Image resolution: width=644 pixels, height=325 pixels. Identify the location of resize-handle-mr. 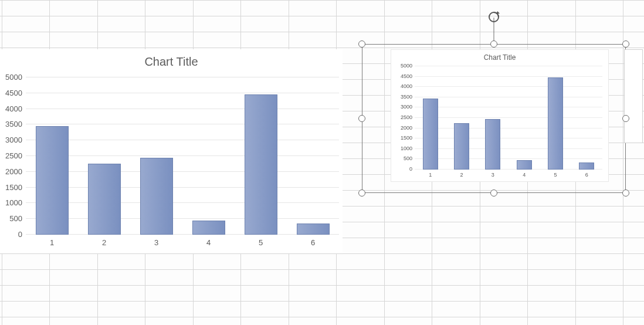
(626, 119).